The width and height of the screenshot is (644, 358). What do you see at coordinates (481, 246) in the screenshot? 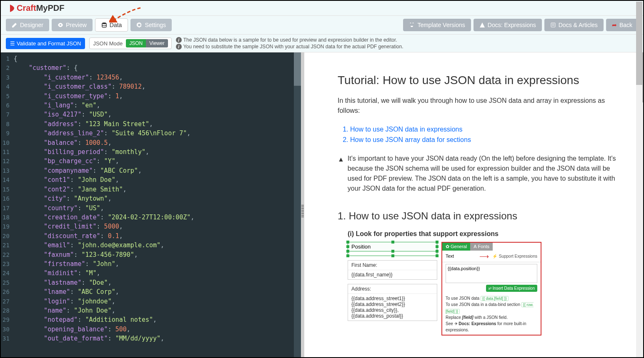
I see `fonts-tab: AFonts` at bounding box center [481, 246].